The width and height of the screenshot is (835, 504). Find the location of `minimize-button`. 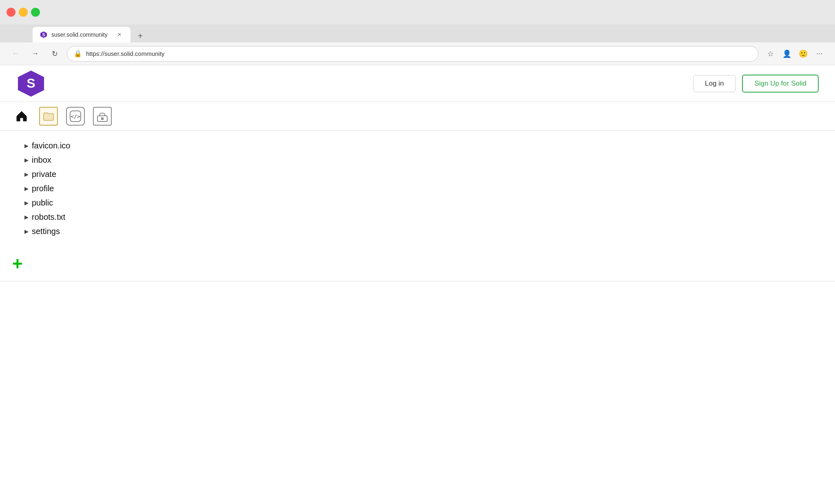

minimize-button is located at coordinates (23, 12).